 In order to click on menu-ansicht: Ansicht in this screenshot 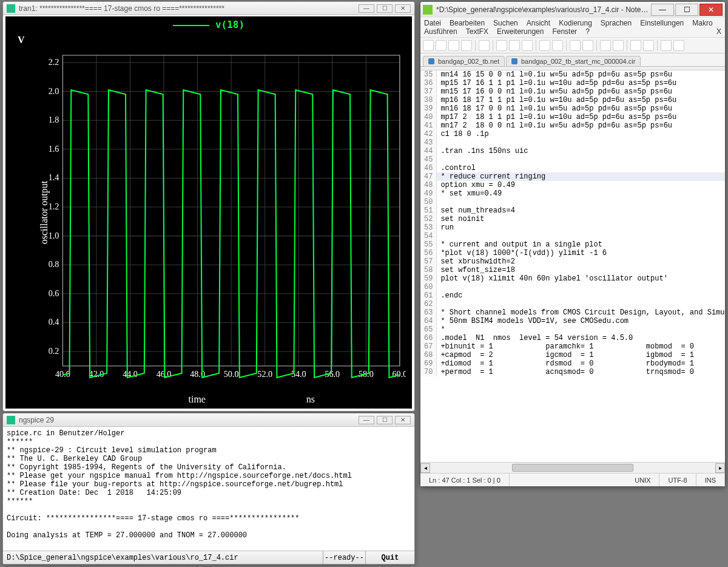, I will do `click(539, 23)`.